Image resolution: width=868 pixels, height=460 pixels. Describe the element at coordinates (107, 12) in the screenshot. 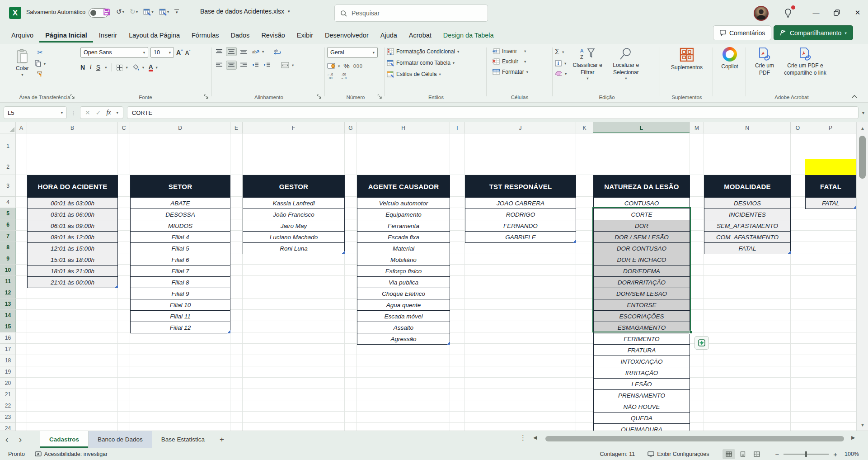

I see `save-icon` at that location.